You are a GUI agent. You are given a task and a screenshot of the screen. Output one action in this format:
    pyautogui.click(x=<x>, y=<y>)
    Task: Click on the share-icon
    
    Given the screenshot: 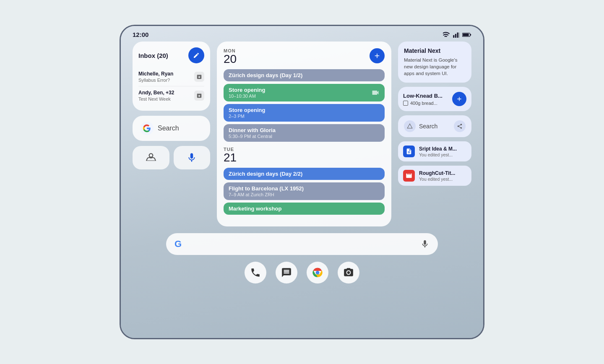 What is the action you would take?
    pyautogui.click(x=460, y=126)
    